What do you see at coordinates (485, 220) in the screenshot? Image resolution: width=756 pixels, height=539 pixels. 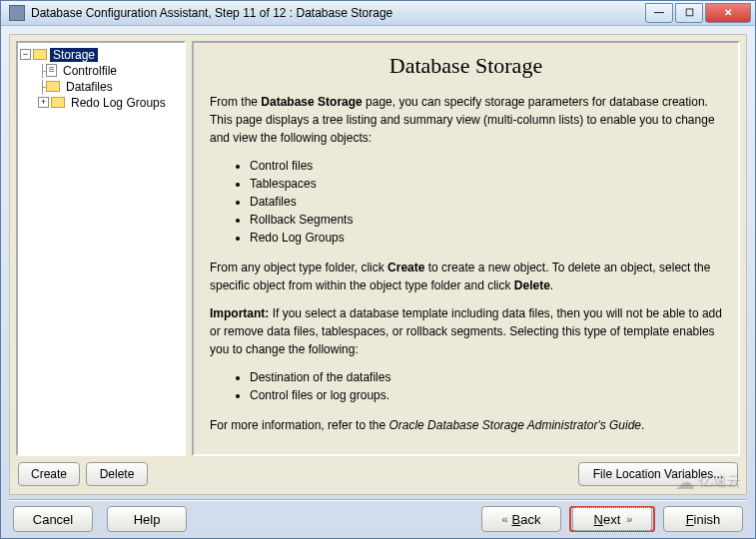 I see `list-item: Rollback Segments` at bounding box center [485, 220].